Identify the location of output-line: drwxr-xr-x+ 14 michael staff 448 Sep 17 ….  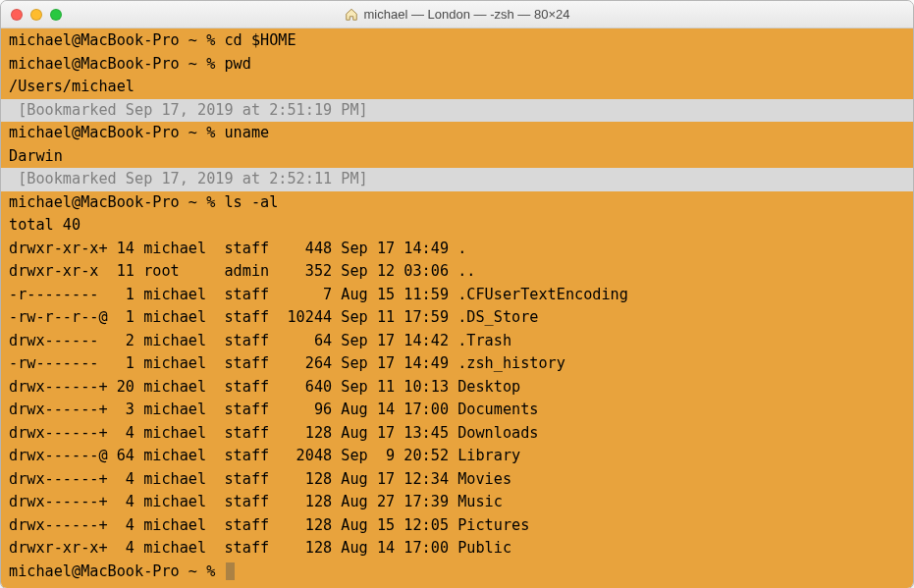
(457, 249).